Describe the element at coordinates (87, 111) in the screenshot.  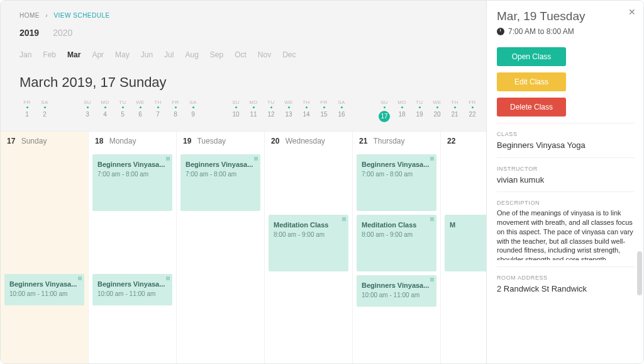
I see `mini-day-3: SU3` at that location.